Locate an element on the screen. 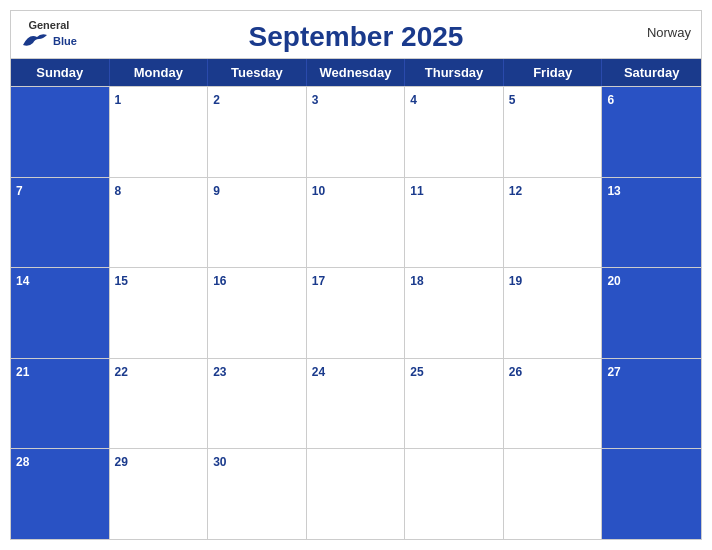  day-cell-w0-d4: 4 is located at coordinates (454, 132).